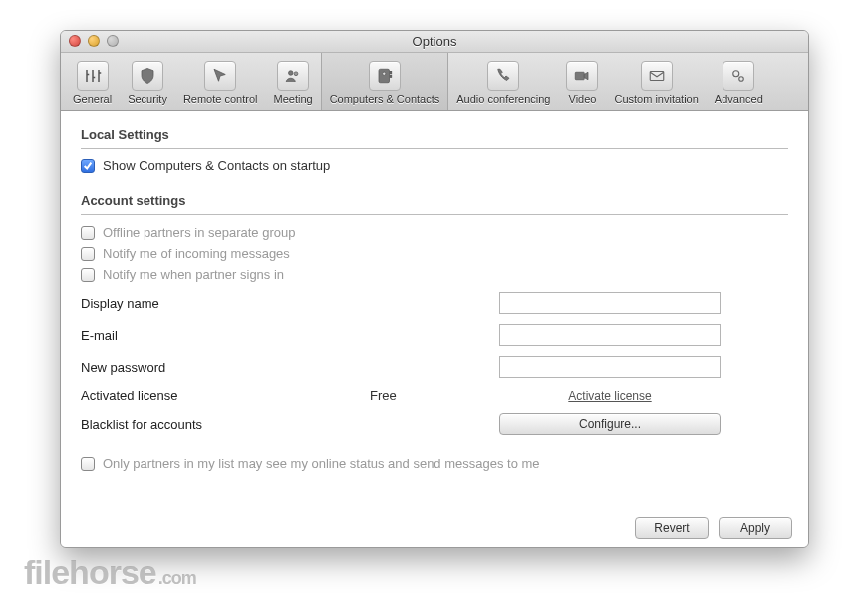  What do you see at coordinates (503, 76) in the screenshot?
I see `phone-icon` at bounding box center [503, 76].